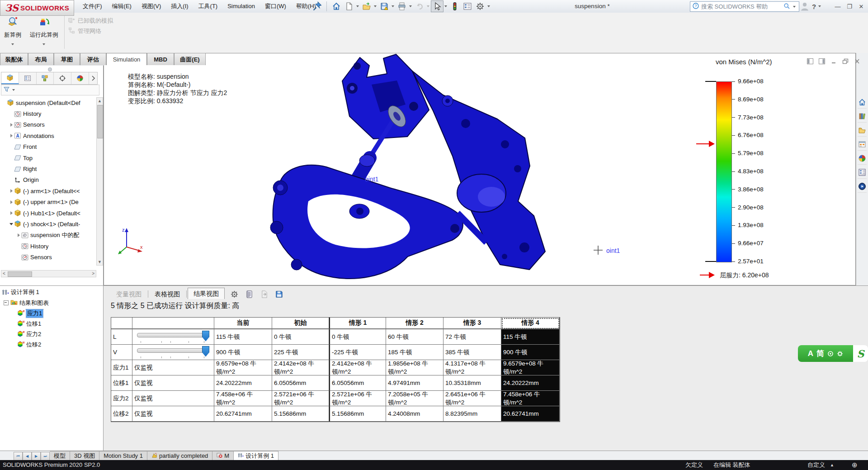 Image resolution: width=868 pixels, height=470 pixels. Describe the element at coordinates (174, 352) in the screenshot. I see `variable-slider-cell` at that location.